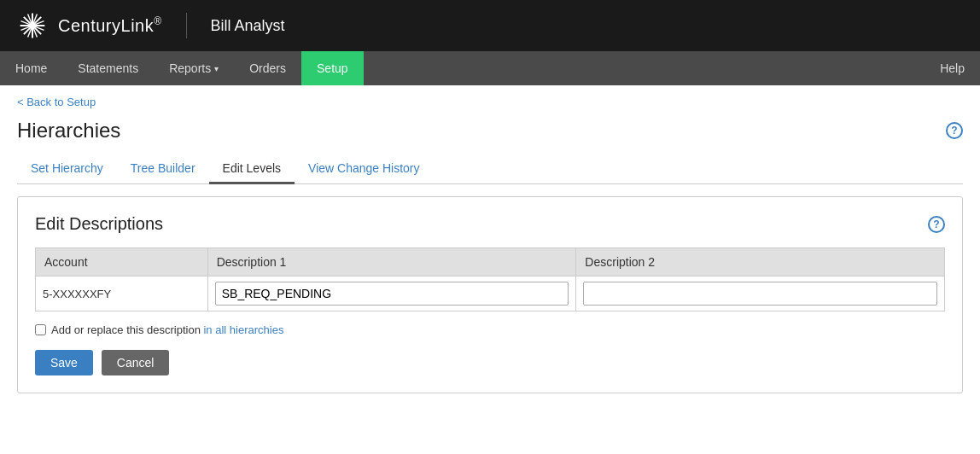  Describe the element at coordinates (761, 294) in the screenshot. I see `description2-cell` at that location.